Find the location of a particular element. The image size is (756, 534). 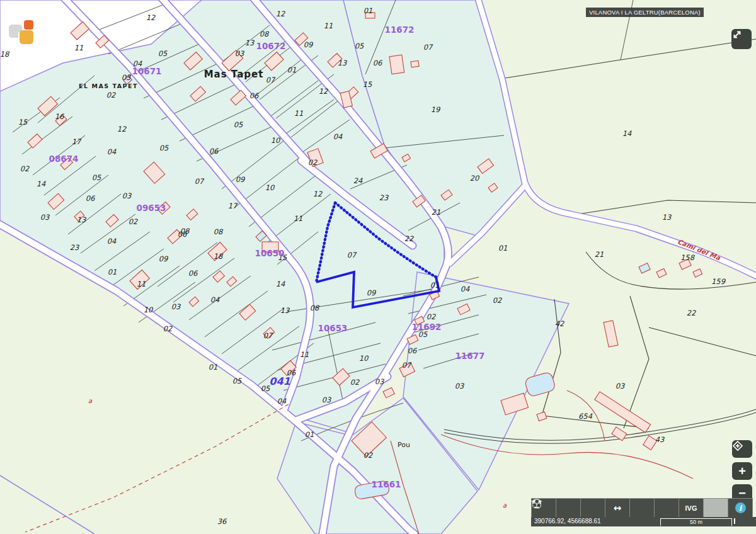

map-label: 24 is located at coordinates (358, 181).